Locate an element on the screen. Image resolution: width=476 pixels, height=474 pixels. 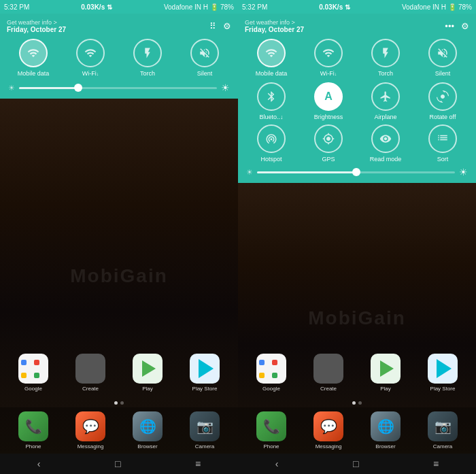
left-dock-camera-label: Camera is located at coordinates (205, 446).